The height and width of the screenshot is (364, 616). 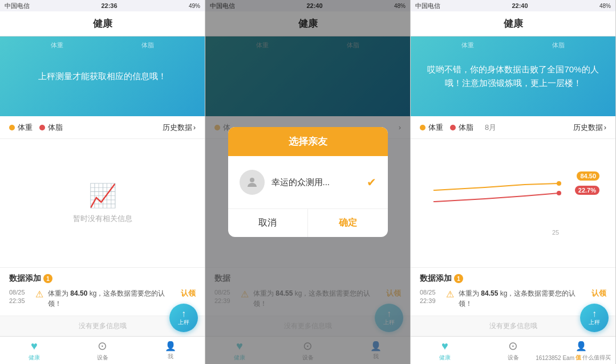 What do you see at coordinates (428, 6) in the screenshot?
I see `carrier-3: 中国电信` at bounding box center [428, 6].